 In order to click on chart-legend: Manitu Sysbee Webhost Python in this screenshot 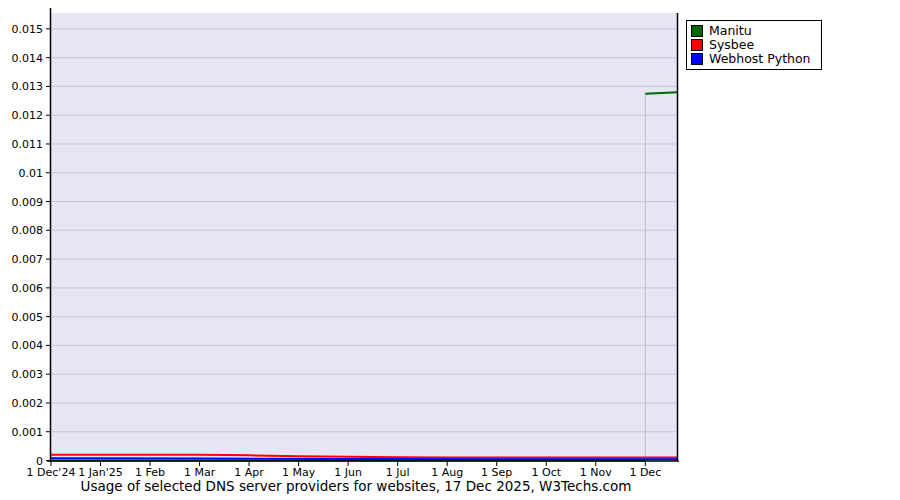, I will do `click(754, 45)`.